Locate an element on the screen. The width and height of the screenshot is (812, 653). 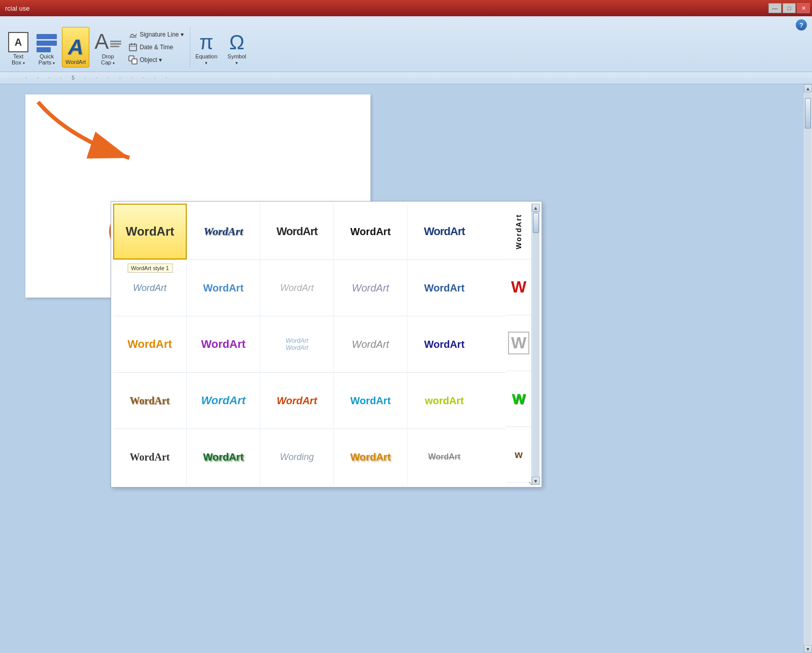
wordart-row-4: WordArt WordArt WordArt WordArt wordArt is located at coordinates (310, 401).